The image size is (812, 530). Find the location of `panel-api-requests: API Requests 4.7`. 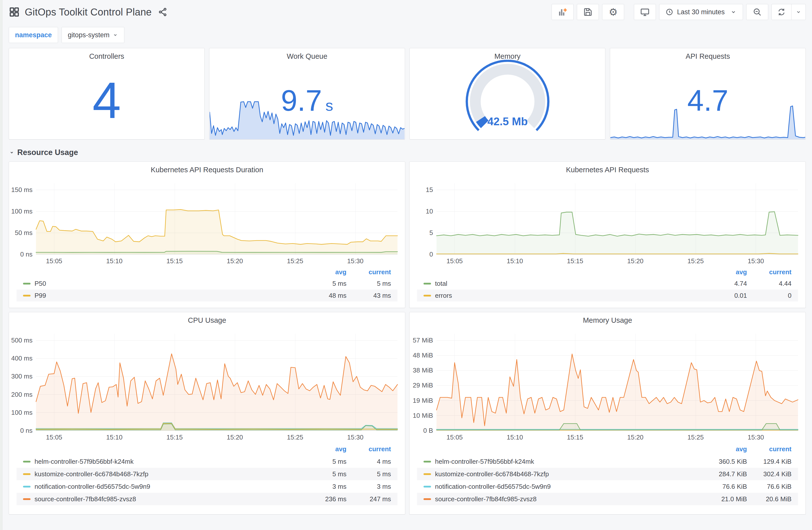

panel-api-requests: API Requests 4.7 is located at coordinates (708, 94).